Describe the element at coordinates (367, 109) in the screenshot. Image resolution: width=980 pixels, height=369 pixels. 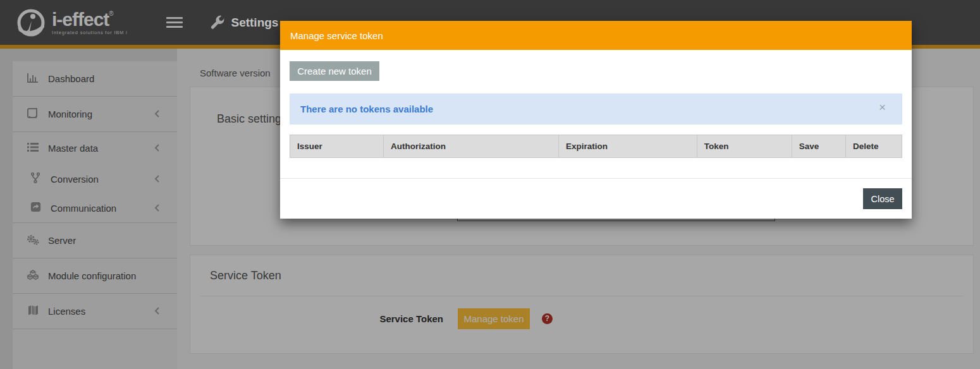
I see `alert-message: There are no tokens available` at that location.